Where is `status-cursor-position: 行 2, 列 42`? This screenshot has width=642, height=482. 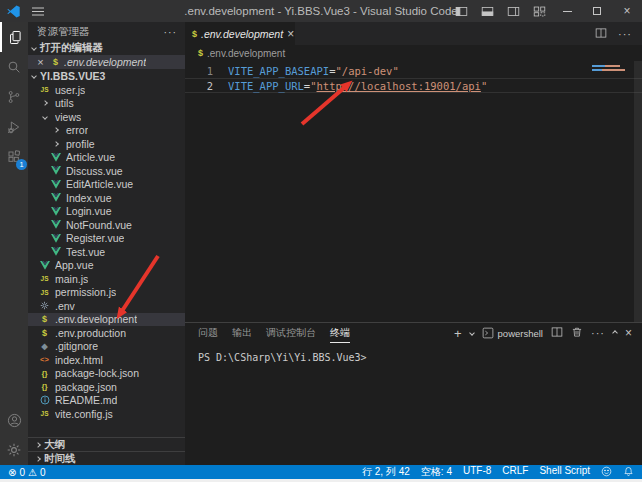 status-cursor-position: 行 2, 列 42 is located at coordinates (386, 472).